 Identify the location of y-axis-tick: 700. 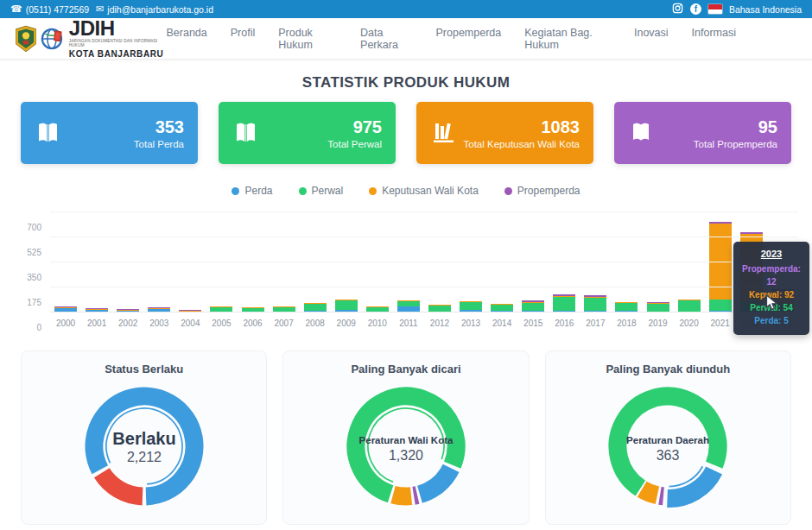
(25, 228).